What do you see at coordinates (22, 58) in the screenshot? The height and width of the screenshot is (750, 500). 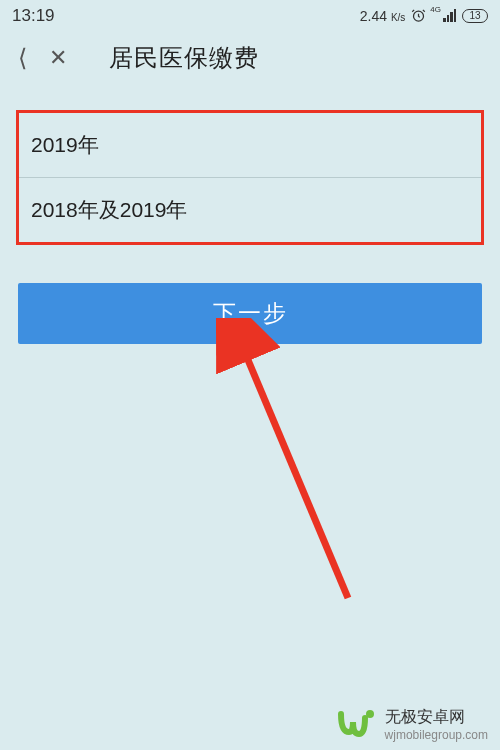 I see `back-icon: ⟨` at bounding box center [22, 58].